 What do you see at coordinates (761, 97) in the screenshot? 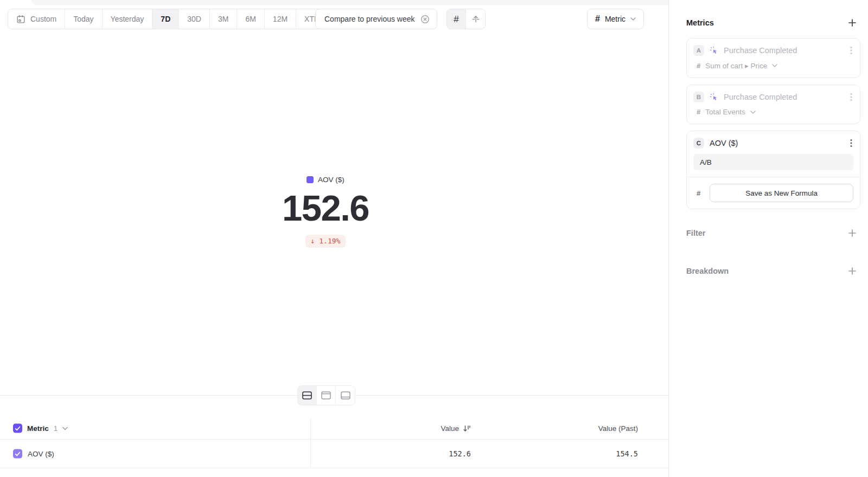
I see `metric-event-name-b: Purchase Completed` at bounding box center [761, 97].